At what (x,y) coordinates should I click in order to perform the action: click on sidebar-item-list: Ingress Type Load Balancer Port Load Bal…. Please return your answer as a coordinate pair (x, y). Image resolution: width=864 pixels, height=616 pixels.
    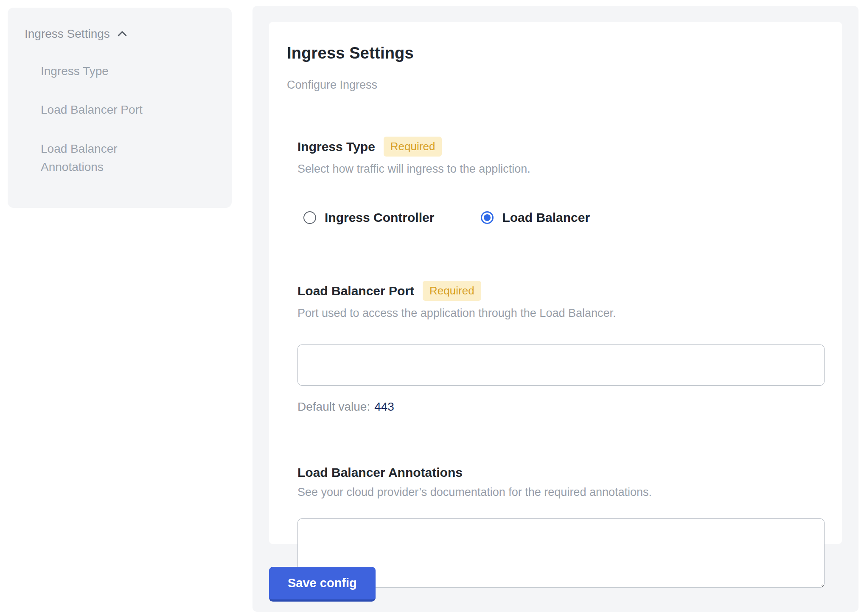
    Looking at the image, I should click on (128, 119).